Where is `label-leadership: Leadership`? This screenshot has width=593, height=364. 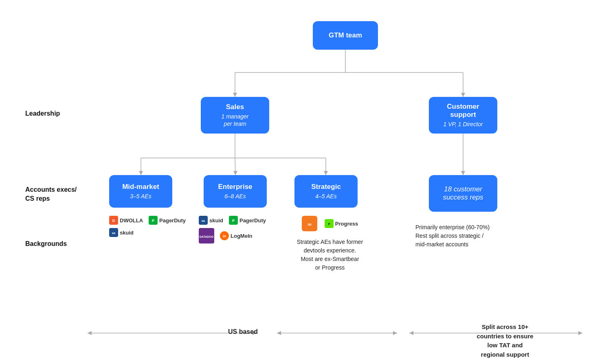 label-leadership: Leadership is located at coordinates (42, 114).